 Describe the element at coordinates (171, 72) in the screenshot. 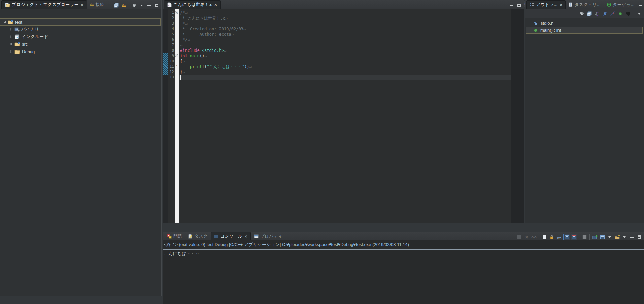

I see `line-number: 12` at that location.